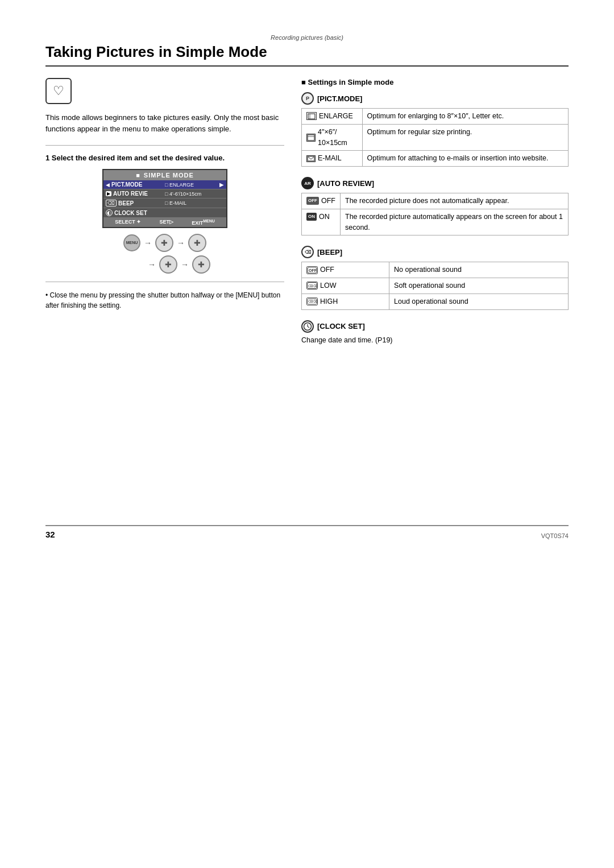 This screenshot has height=868, width=614. Describe the element at coordinates (311, 159) in the screenshot. I see `email-icon` at that location.